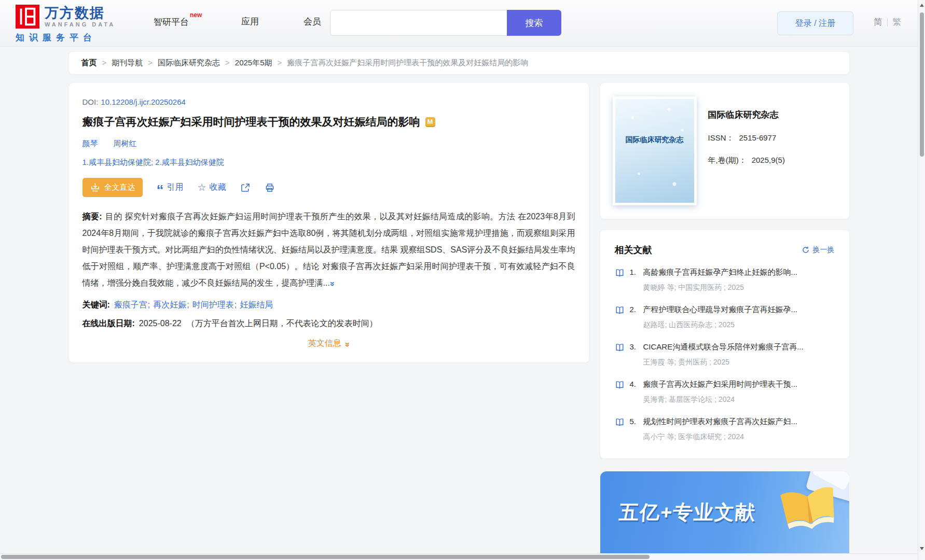 Image resolution: width=925 pixels, height=560 pixels. What do you see at coordinates (633, 250) in the screenshot?
I see `related-title: 相关文献` at bounding box center [633, 250].